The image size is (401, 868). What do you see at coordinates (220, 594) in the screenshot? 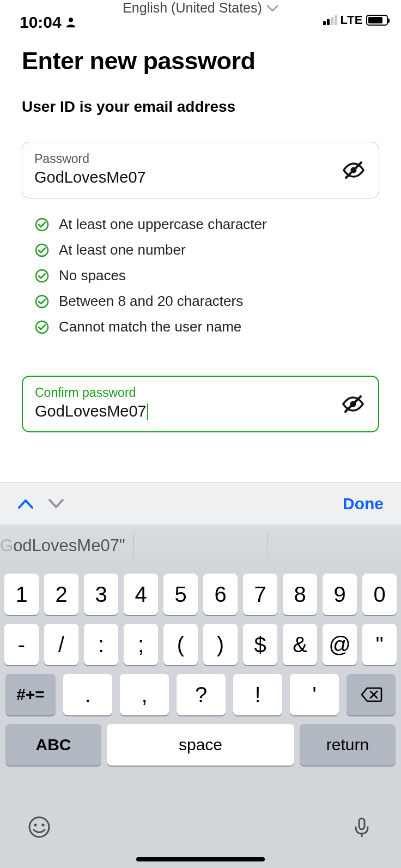
I see `key-6: 6` at bounding box center [220, 594].